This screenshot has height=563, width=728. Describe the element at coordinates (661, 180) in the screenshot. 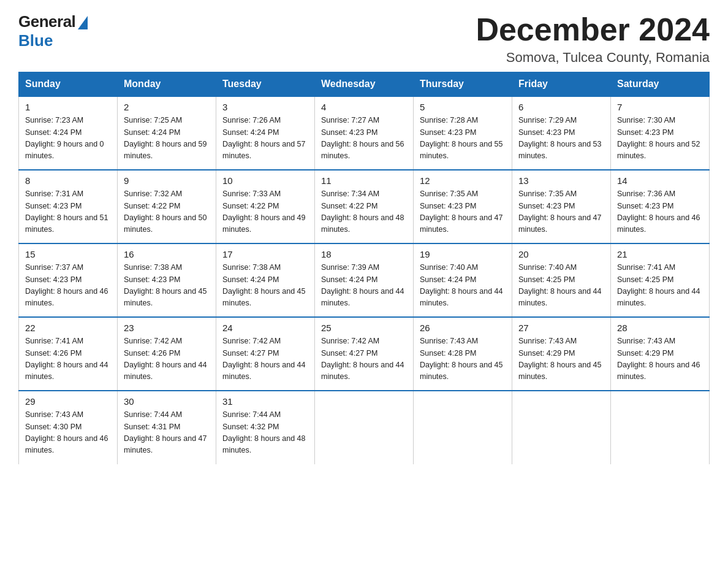

I see `day-number: 14` at that location.